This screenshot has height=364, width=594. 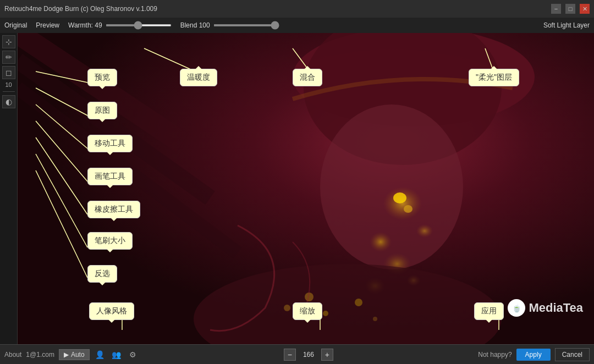 What do you see at coordinates (494, 78) in the screenshot?
I see `tooltip-soft-light: "柔光"图层` at bounding box center [494, 78].